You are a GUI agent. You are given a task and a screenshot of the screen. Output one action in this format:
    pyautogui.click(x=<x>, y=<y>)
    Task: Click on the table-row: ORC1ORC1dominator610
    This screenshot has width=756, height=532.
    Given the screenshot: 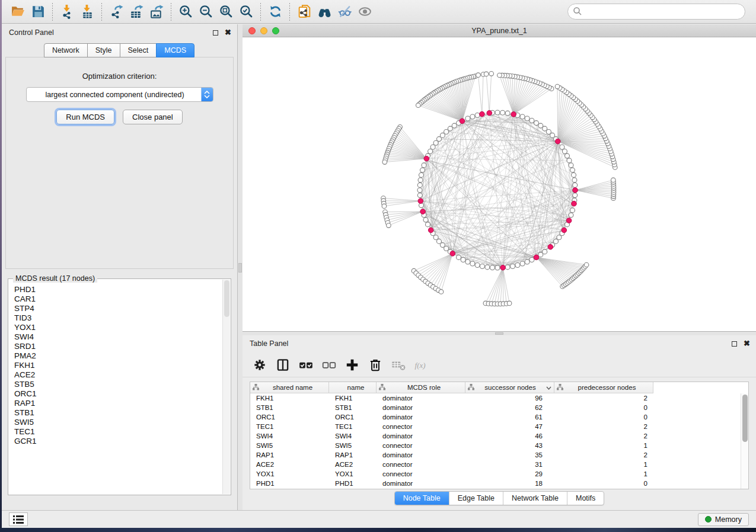 What is the action you would take?
    pyautogui.click(x=499, y=417)
    